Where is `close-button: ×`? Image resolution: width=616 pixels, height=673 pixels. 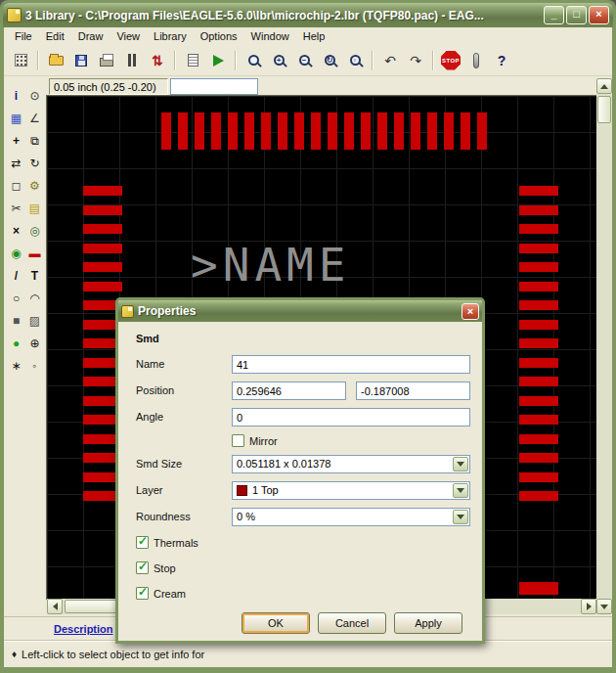
close-button: × is located at coordinates (598, 16).